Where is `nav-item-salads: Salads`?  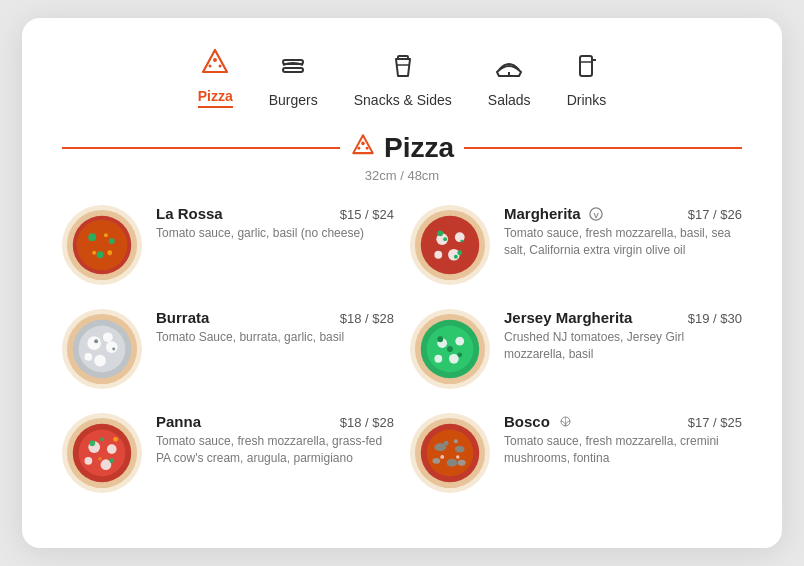 nav-item-salads: Salads is located at coordinates (510, 79).